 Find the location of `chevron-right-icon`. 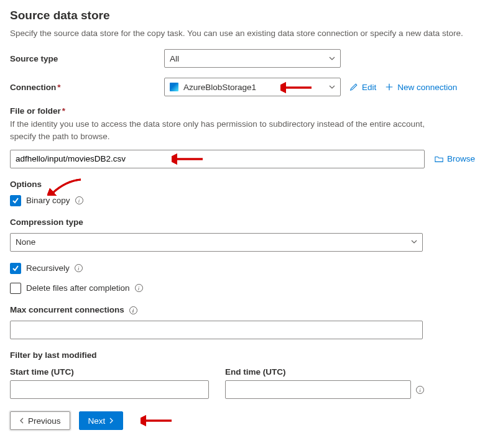

chevron-right-icon is located at coordinates (111, 421).